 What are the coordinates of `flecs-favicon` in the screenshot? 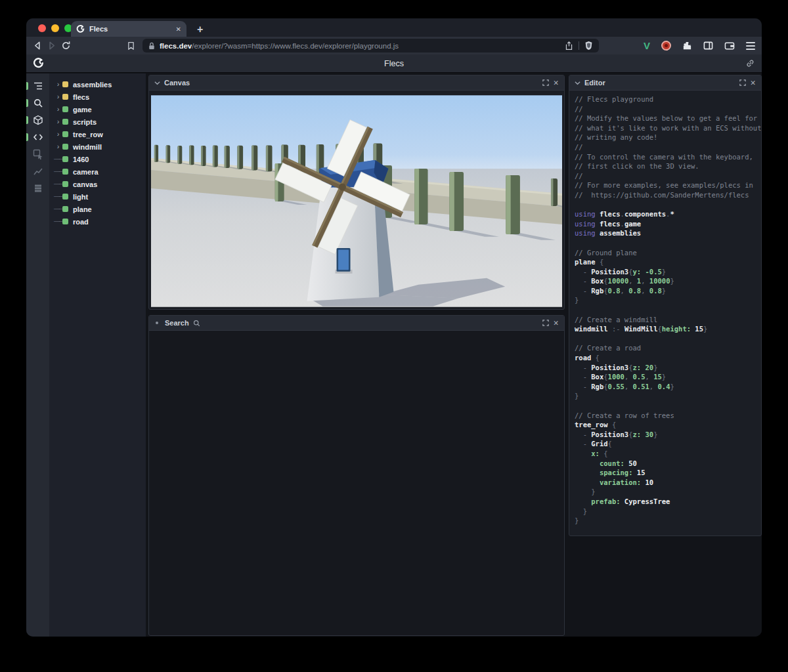 It's located at (80, 29).